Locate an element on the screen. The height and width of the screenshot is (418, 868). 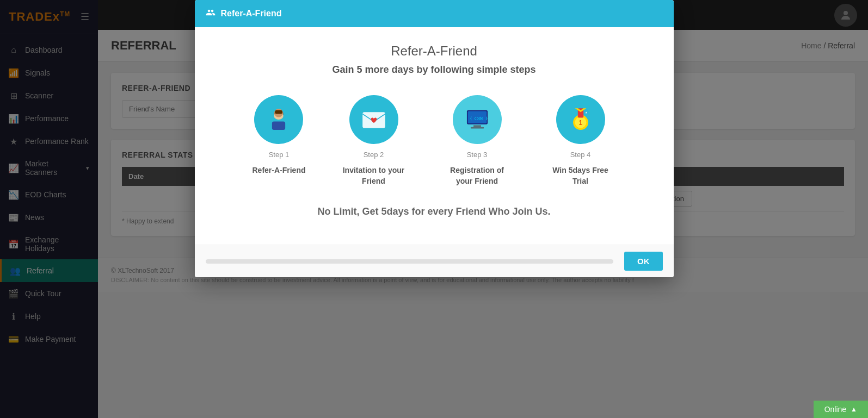
online-label: Online is located at coordinates (835, 409).